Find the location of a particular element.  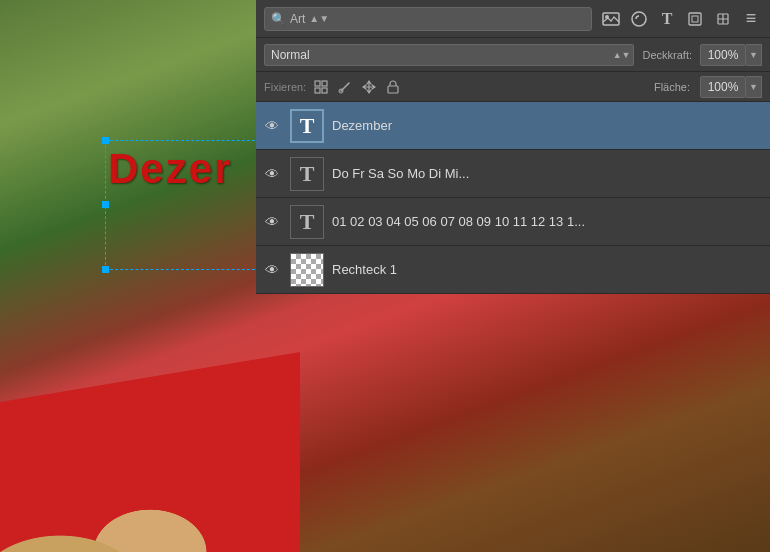

text-filter-icon: T is located at coordinates (667, 19).